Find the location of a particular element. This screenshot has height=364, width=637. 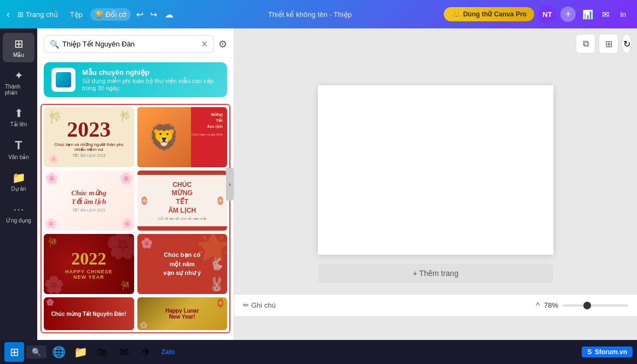

taskbar-right: S Sforum.vn is located at coordinates (607, 352).